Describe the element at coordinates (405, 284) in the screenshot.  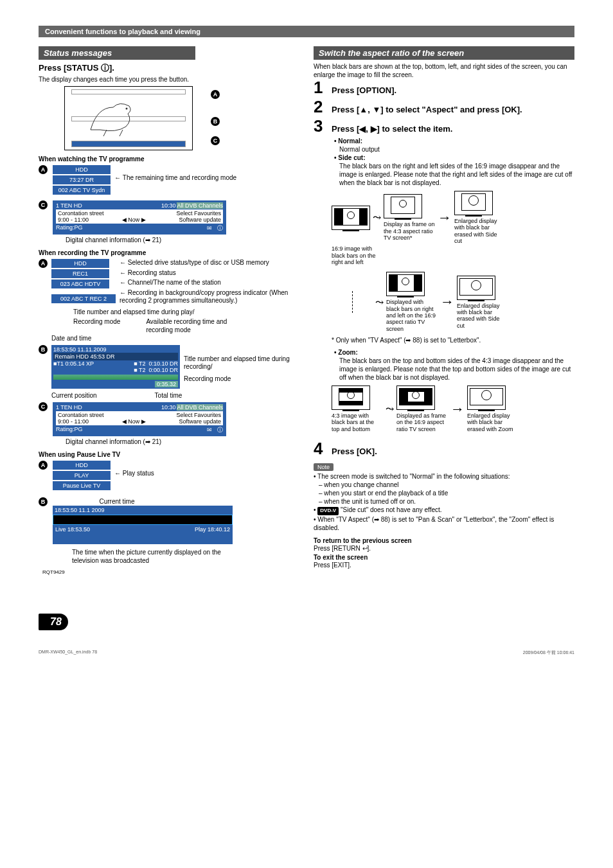
I see `tv-169-bars` at that location.